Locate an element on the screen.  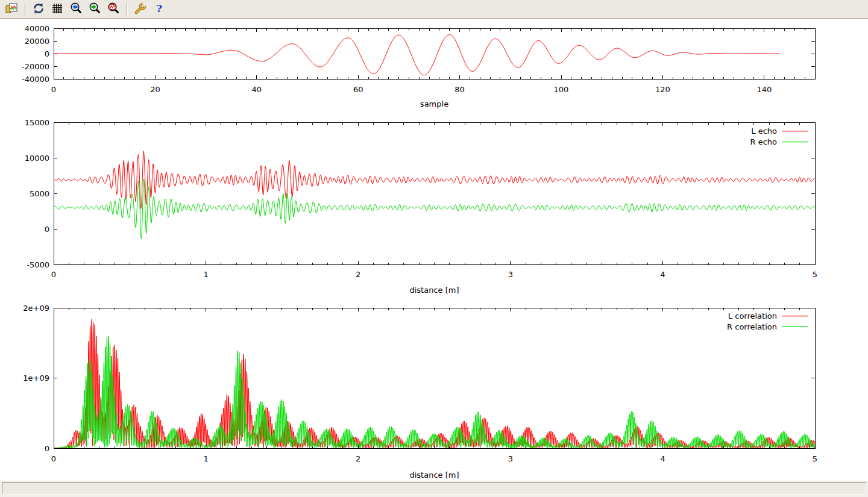
tick-labels: 020406080100120140-40000-200000200004000… is located at coordinates (397, 59).